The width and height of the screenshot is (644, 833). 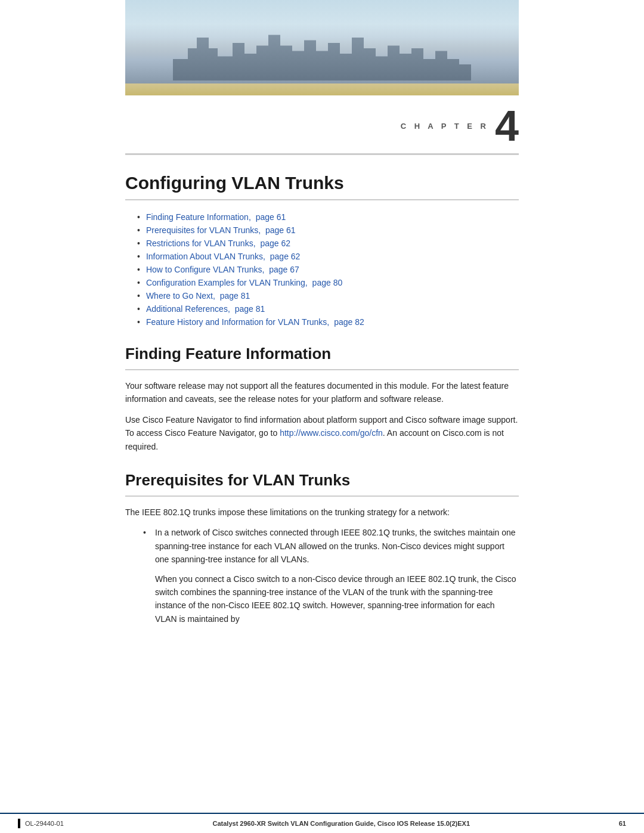 What do you see at coordinates (218, 243) in the screenshot?
I see `toc-link-3: Restrictions for VLAN Trunks, page 62` at bounding box center [218, 243].